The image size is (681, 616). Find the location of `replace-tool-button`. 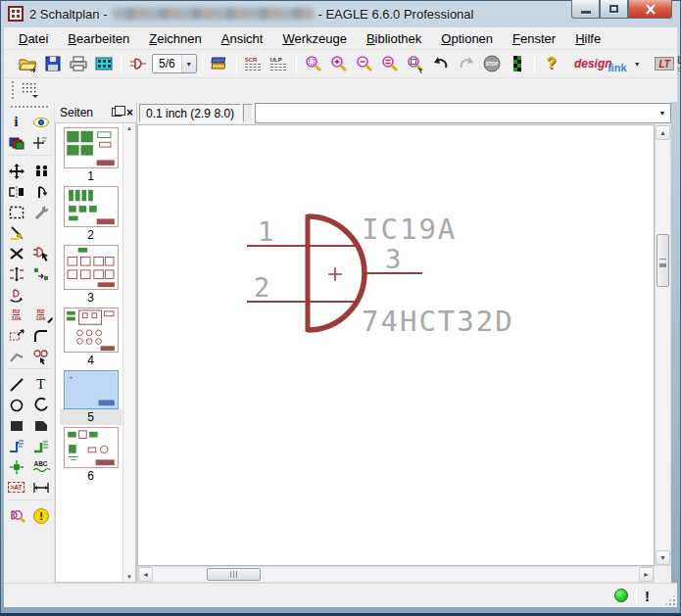

replace-tool-button is located at coordinates (17, 294).